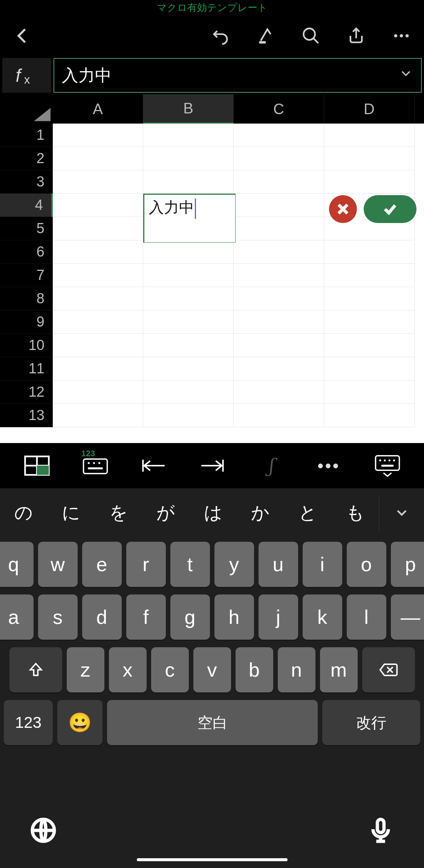  What do you see at coordinates (279, 109) in the screenshot?
I see `column-header-C: C` at bounding box center [279, 109].